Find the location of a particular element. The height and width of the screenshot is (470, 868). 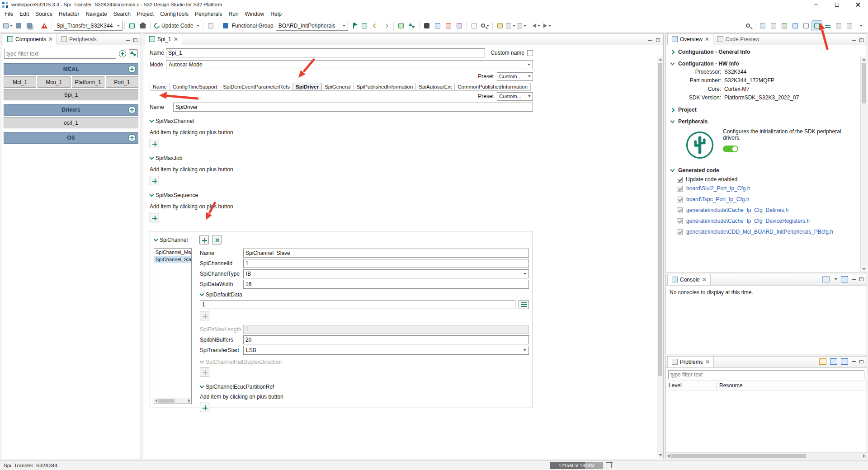

tab-commonpublishedinformation: CommonPublishedInformation is located at coordinates (493, 87).